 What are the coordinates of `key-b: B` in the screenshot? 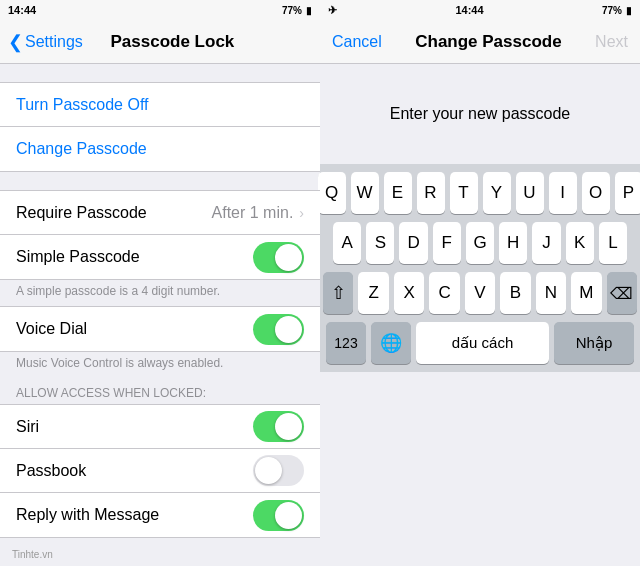 It's located at (515, 293).